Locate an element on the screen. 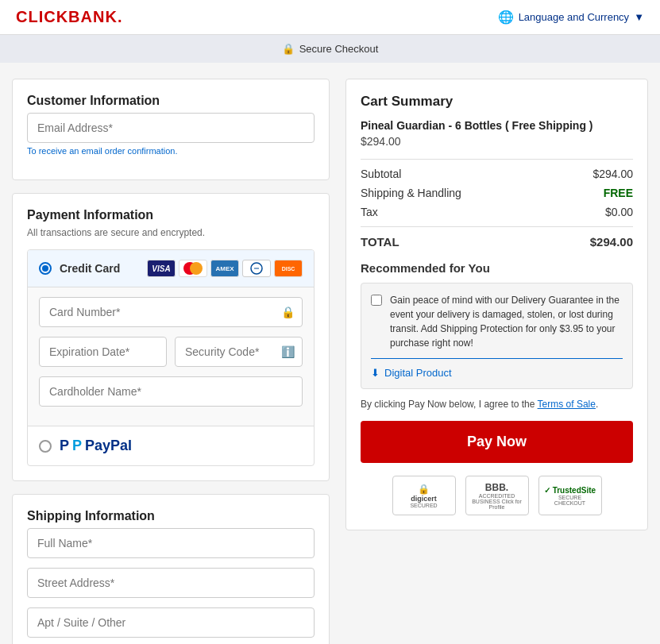 Image resolution: width=660 pixels, height=644 pixels. full-name-group is located at coordinates (171, 543).